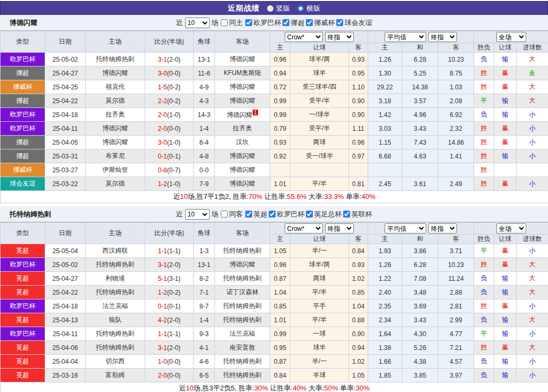 This screenshot has height=392, width=548. I want to click on same-venue-filter: 同客, so click(232, 214).